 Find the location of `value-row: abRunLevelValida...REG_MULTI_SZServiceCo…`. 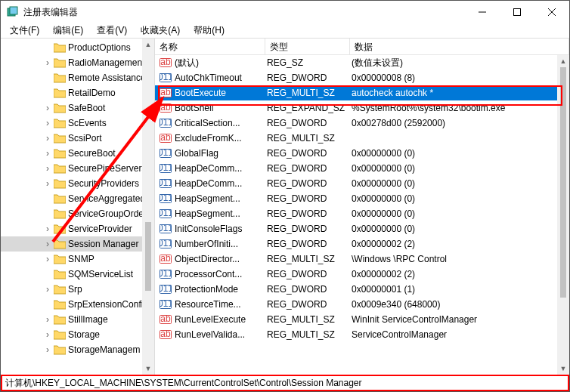

value-row: abRunLevelValida...REG_MULTI_SZServiceCo… is located at coordinates (362, 335).